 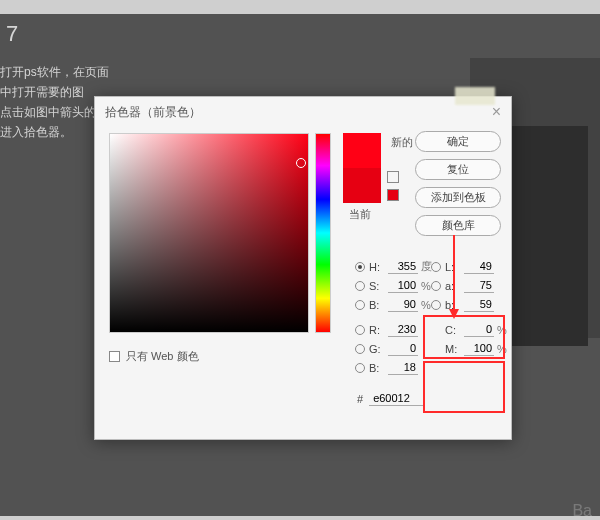 What do you see at coordinates (479, 304) in the screenshot?
I see `input-lb` at bounding box center [479, 304].